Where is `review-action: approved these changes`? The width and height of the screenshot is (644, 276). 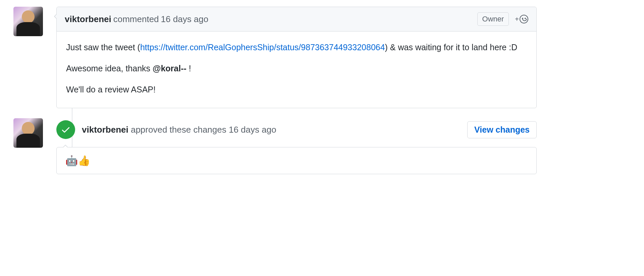 review-action: approved these changes is located at coordinates (178, 130).